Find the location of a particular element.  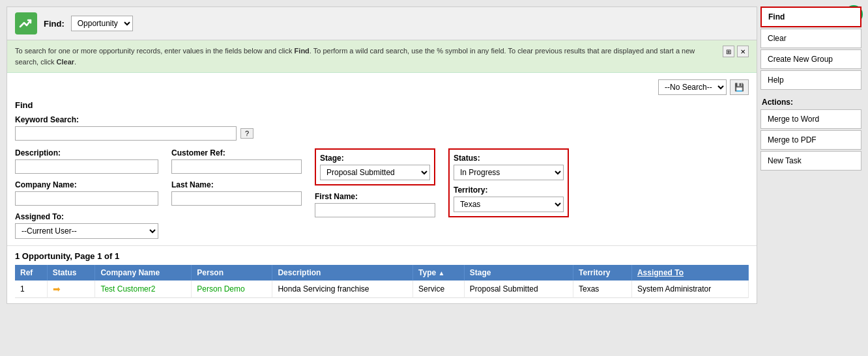

assigned-to-label: Assigned To: is located at coordinates (87, 217).